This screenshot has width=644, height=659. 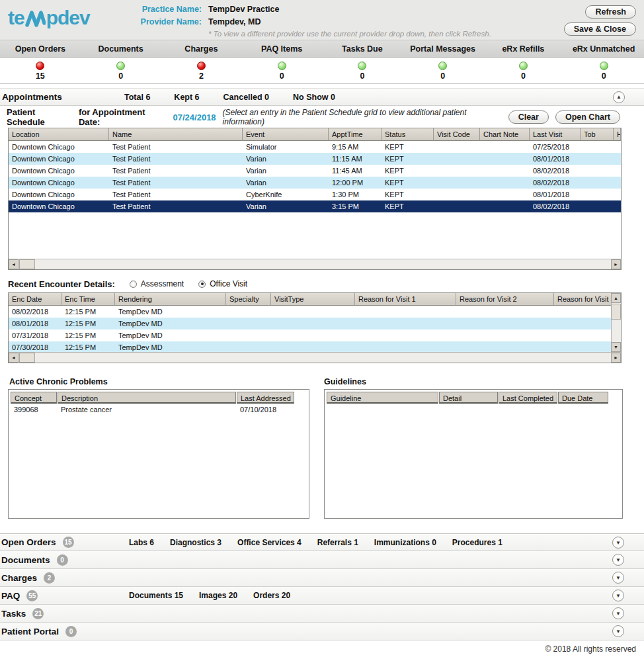 I want to click on scroll-down-icon: ▼, so click(x=616, y=347).